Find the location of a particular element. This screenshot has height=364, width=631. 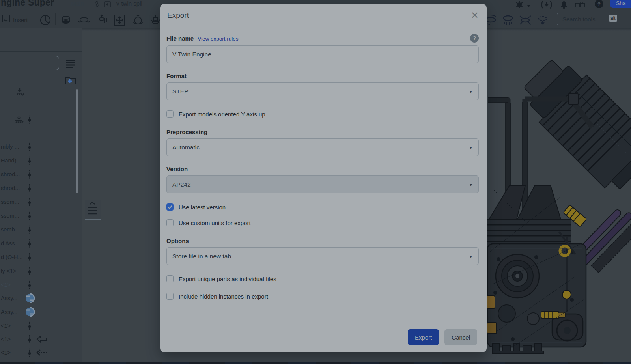

checkbox-label: Use latest version is located at coordinates (202, 207).